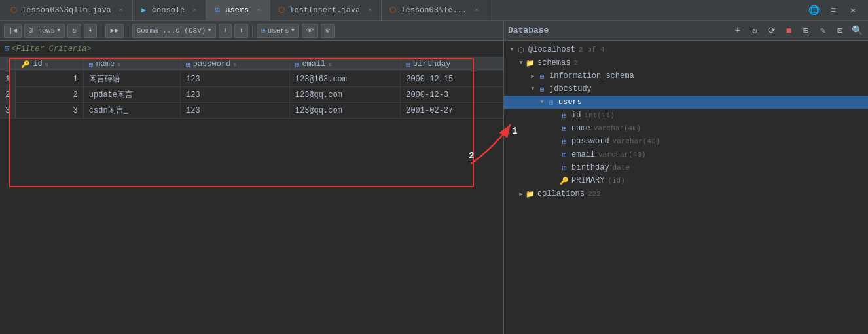 The height and width of the screenshot is (334, 868). I want to click on tab-lesson03te: ⬡ lesson03\Te... ×, so click(435, 10).